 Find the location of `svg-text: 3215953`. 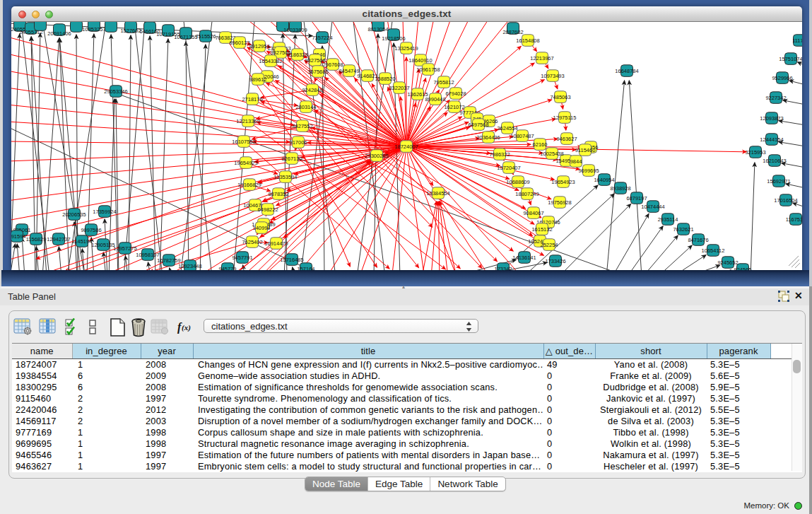

svg-text: 3215953 is located at coordinates (755, 153).